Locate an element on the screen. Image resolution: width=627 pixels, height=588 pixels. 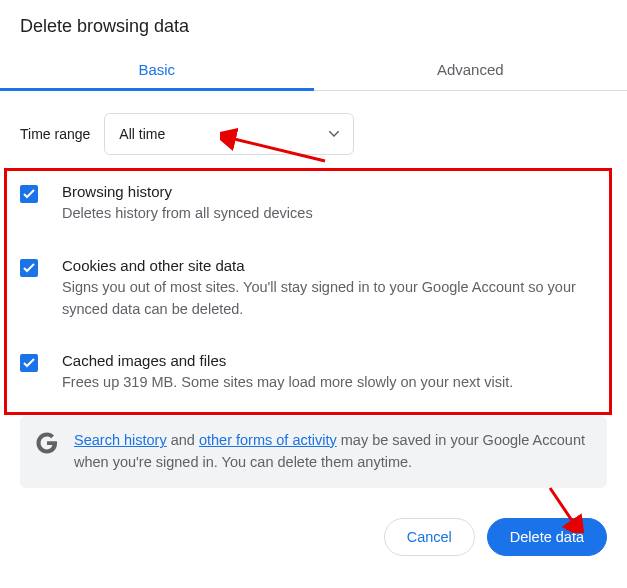
google-logo-icon is located at coordinates (47, 443).